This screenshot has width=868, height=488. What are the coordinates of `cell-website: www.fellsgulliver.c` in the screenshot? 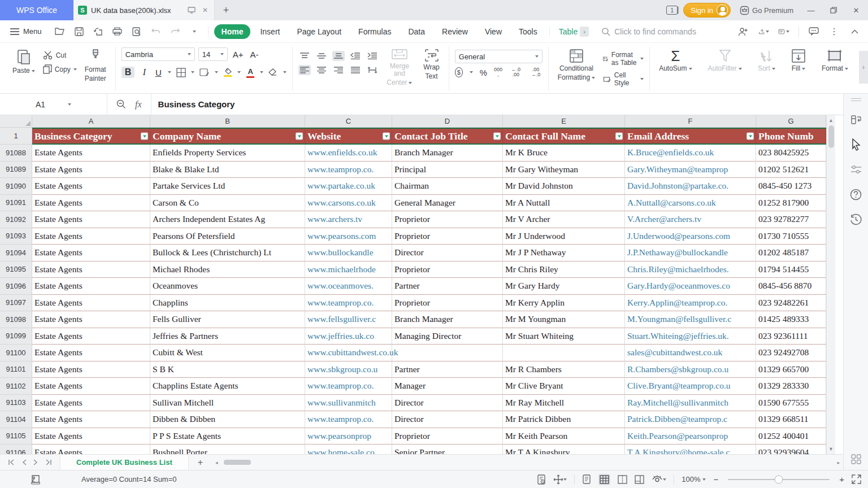 It's located at (349, 320).